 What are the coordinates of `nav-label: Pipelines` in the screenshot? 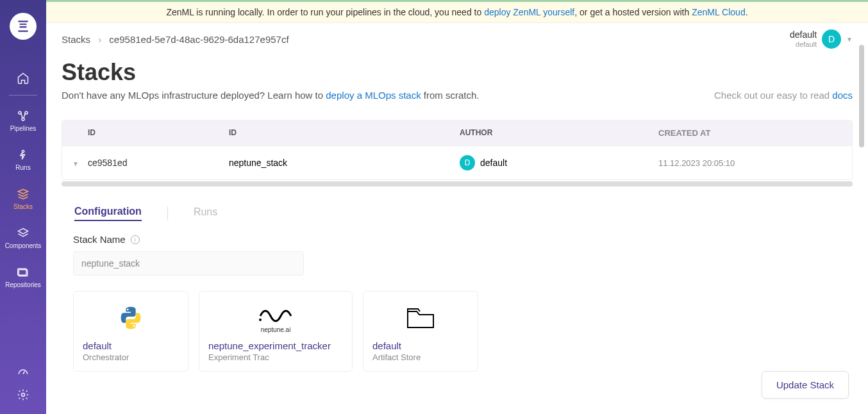 It's located at (23, 128).